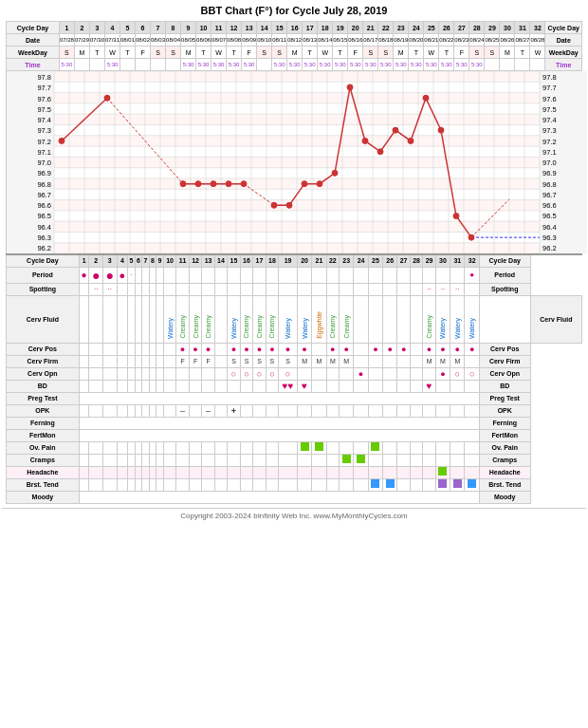  What do you see at coordinates (294, 399) in the screenshot?
I see `preg-test-row: Preg Test Preg Test` at bounding box center [294, 399].